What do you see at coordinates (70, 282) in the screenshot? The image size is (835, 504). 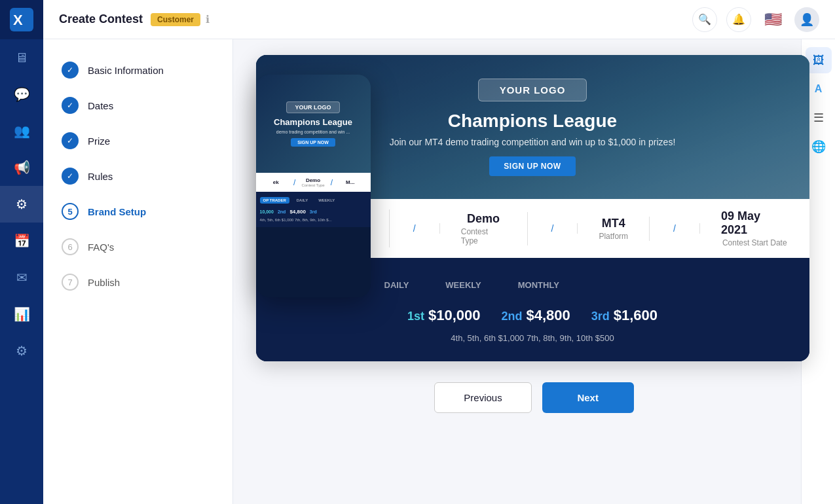 I see `step-7-icon: 7` at bounding box center [70, 282].